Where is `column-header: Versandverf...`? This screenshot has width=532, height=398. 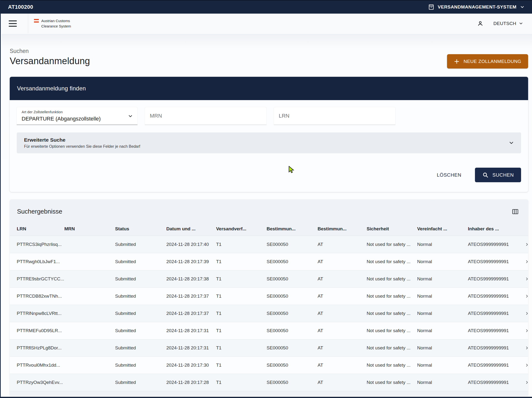 column-header: Versandverf... is located at coordinates (241, 229).